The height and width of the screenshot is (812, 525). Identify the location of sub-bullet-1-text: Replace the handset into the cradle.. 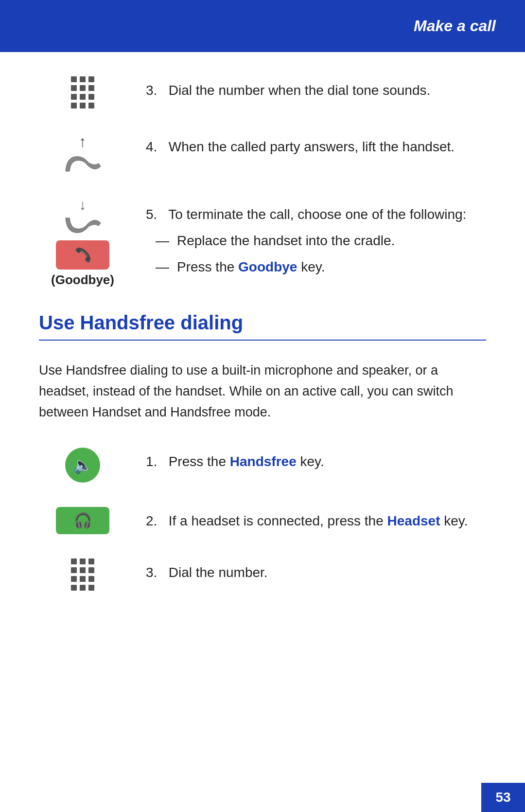
(286, 241).